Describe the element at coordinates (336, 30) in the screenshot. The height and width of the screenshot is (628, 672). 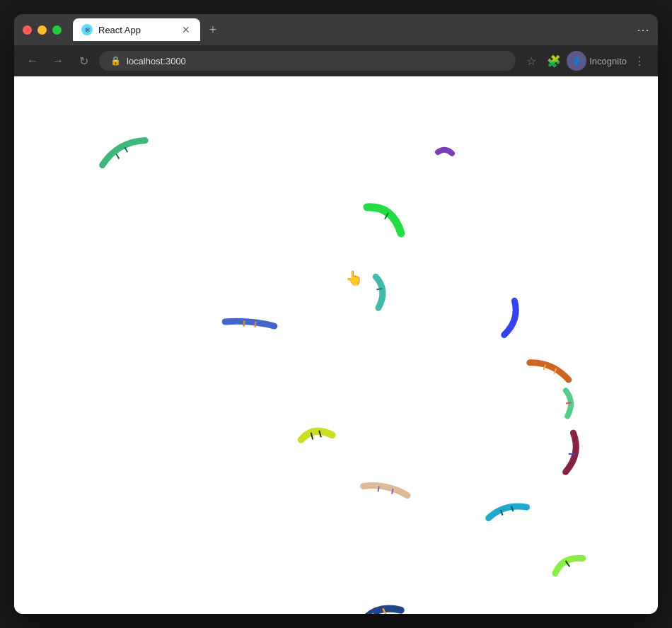
I see `title-bar: ⚛ React App ✕ + ⋯` at that location.